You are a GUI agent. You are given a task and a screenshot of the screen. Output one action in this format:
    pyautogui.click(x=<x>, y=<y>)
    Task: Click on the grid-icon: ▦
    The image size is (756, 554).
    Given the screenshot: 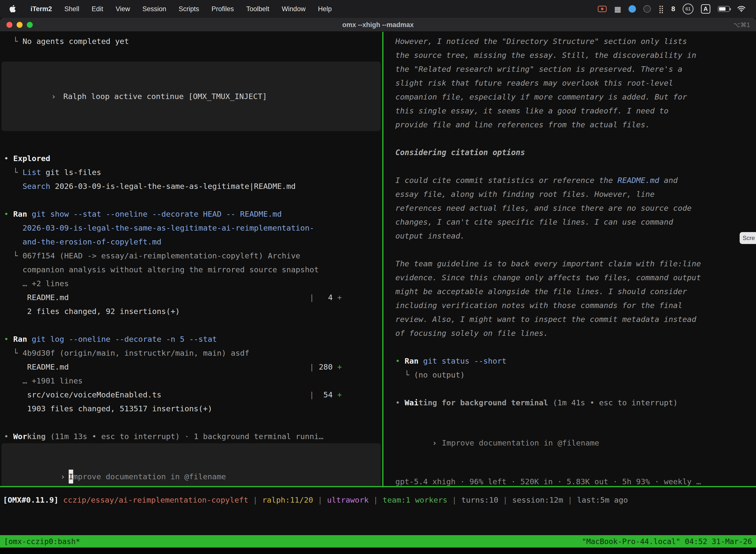 What is the action you would take?
    pyautogui.click(x=618, y=9)
    